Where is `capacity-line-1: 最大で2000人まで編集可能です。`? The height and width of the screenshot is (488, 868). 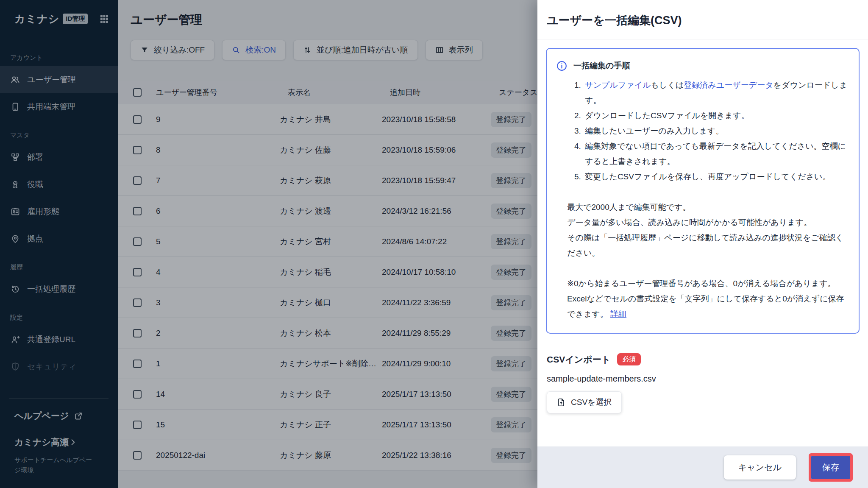 capacity-line-1: 最大で2000人まで編集可能です。 is located at coordinates (708, 207).